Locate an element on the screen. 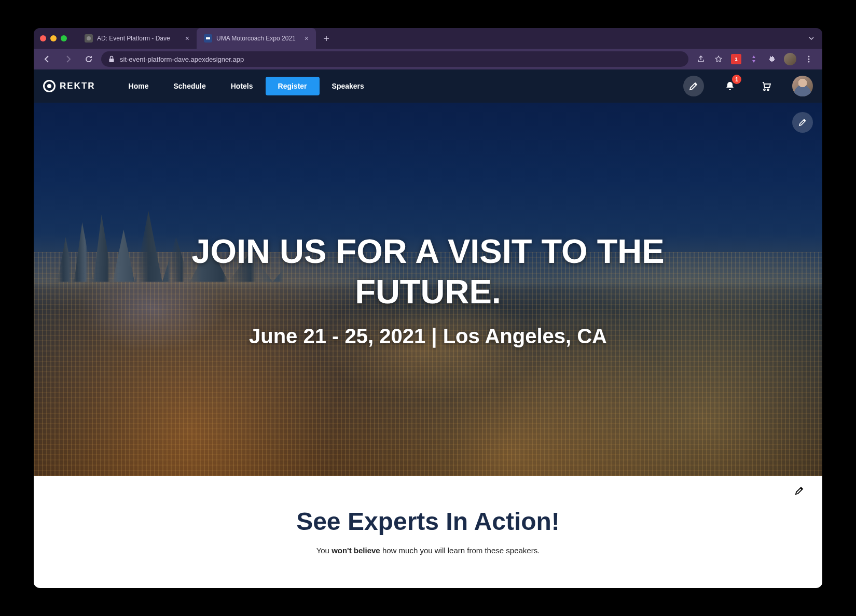 Image resolution: width=856 pixels, height=616 pixels. subtext-pre: You is located at coordinates (324, 551).